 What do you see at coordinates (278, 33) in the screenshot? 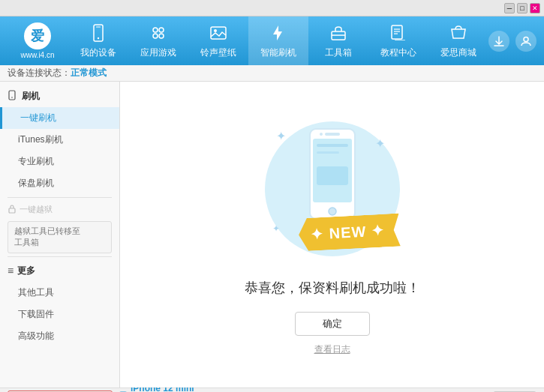
I see `nav-icon-smart-flash` at bounding box center [278, 33].